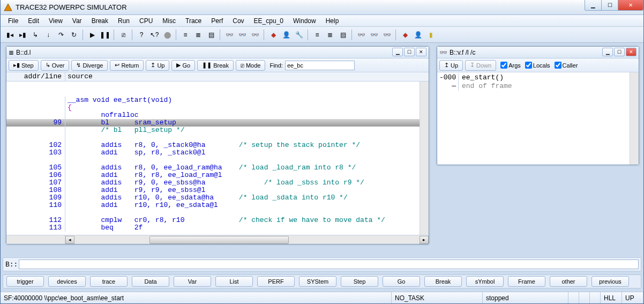 The height and width of the screenshot is (304, 644). What do you see at coordinates (23, 35) in the screenshot?
I see `step-end-icon: ▸▮` at bounding box center [23, 35].